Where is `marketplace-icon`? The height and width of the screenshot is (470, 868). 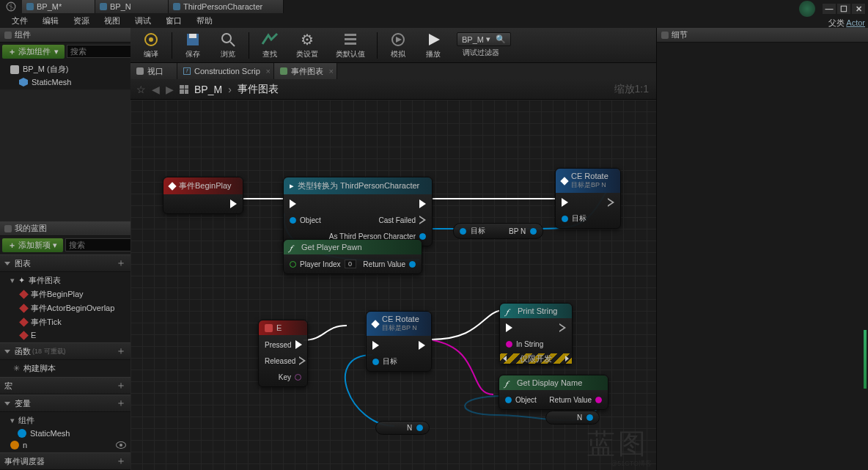
marketplace-icon is located at coordinates (807, 9).